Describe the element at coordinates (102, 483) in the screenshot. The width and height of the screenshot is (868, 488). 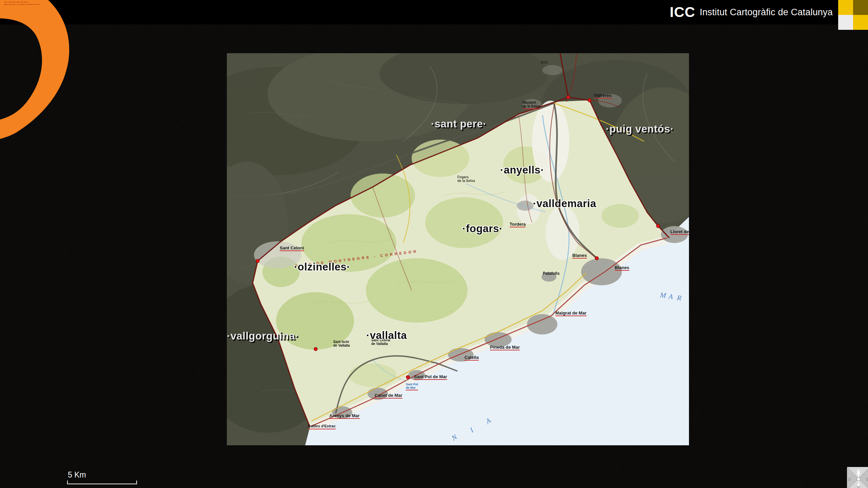
I see `scale-bar-line` at that location.